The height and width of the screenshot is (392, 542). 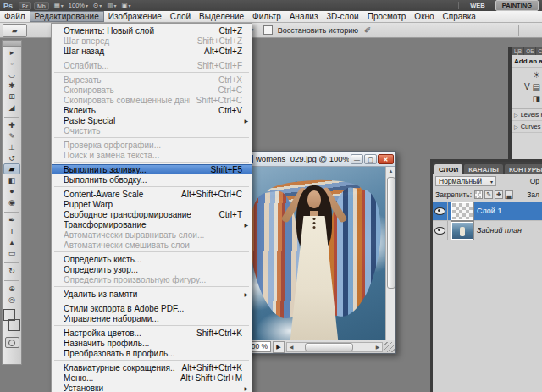 I want to click on vertical-scrollbar: ▲, so click(x=390, y=253).